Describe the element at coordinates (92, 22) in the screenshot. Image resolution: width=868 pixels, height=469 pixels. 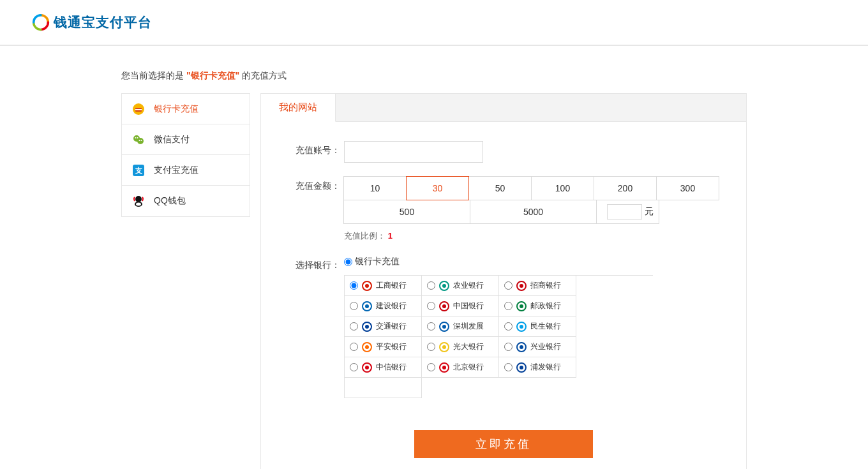
I see `brand-logo: 钱通宝支付平台` at that location.